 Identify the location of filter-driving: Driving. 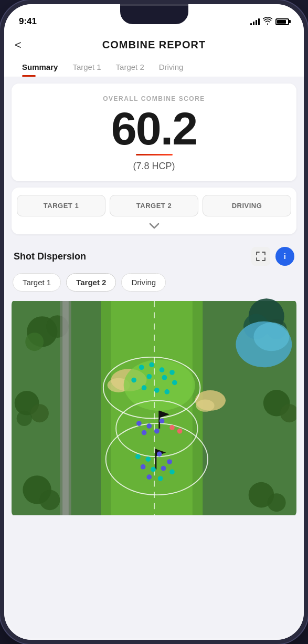
(144, 283).